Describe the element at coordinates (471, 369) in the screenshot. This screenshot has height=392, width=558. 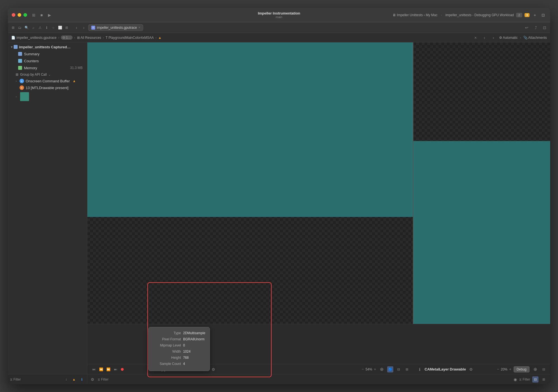
I see `right-settings-button: ⚙` at that location.